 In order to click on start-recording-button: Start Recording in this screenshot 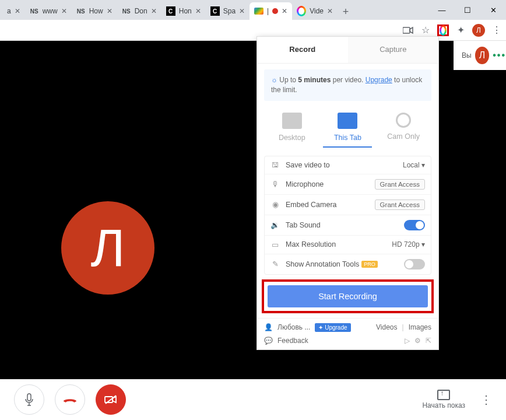, I will do `click(347, 296)`.